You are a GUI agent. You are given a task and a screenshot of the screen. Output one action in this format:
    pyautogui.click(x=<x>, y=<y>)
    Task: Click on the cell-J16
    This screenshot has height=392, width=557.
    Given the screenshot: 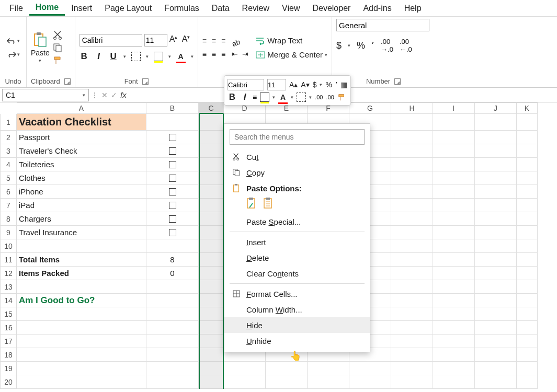 What is the action you would take?
    pyautogui.click(x=496, y=328)
    